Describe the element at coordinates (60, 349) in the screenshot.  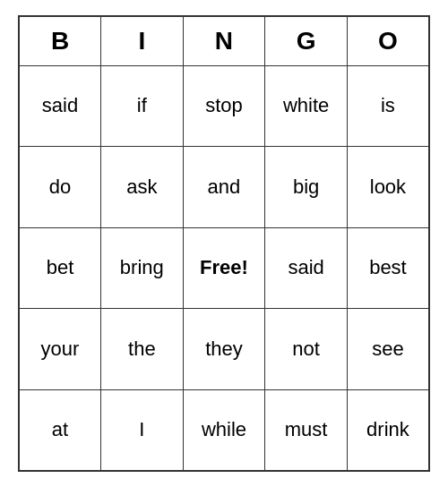
I see `bingo-cell: your` at that location.